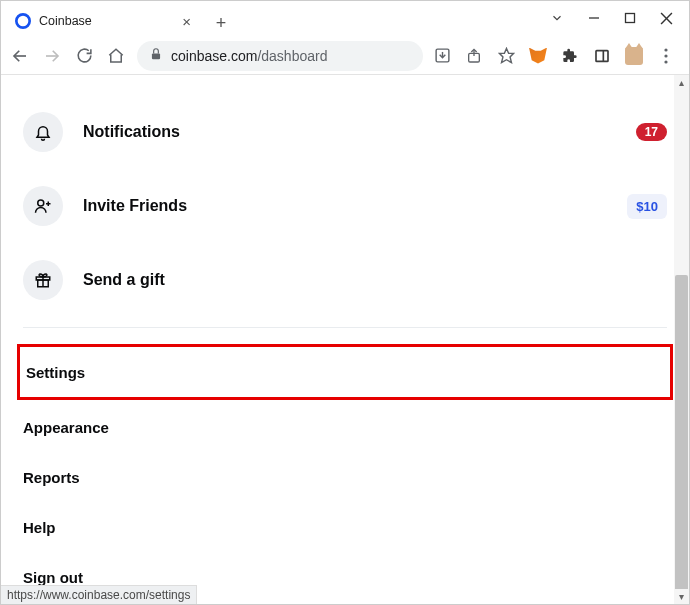 This screenshot has height=605, width=690. I want to click on window-controls, so click(620, 18).